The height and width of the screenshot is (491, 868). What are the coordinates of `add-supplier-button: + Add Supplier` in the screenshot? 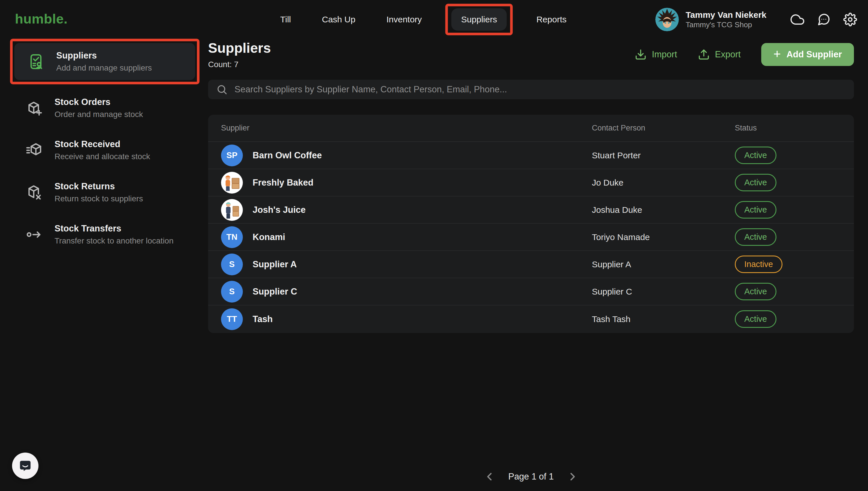 It's located at (808, 55).